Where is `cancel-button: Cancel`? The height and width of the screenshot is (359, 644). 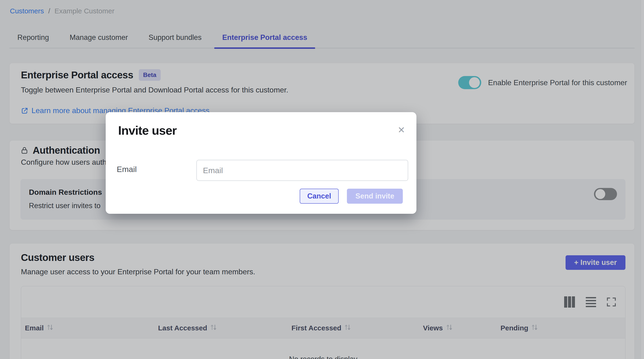 cancel-button: Cancel is located at coordinates (319, 196).